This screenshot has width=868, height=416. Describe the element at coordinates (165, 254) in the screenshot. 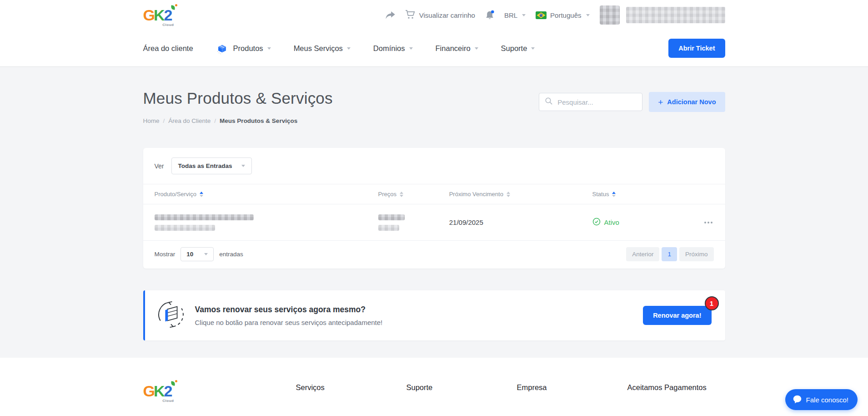

I see `show-label: Mostrar` at that location.